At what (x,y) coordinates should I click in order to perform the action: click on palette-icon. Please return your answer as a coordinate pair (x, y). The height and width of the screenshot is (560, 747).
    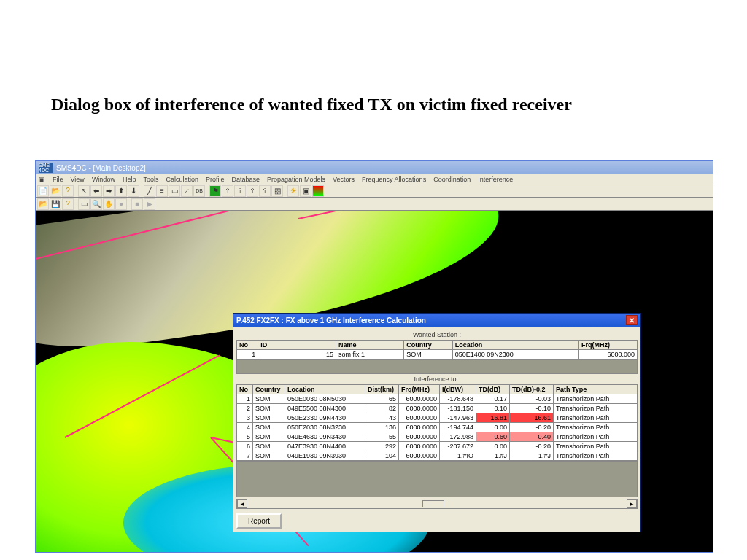
    Looking at the image, I should click on (318, 191).